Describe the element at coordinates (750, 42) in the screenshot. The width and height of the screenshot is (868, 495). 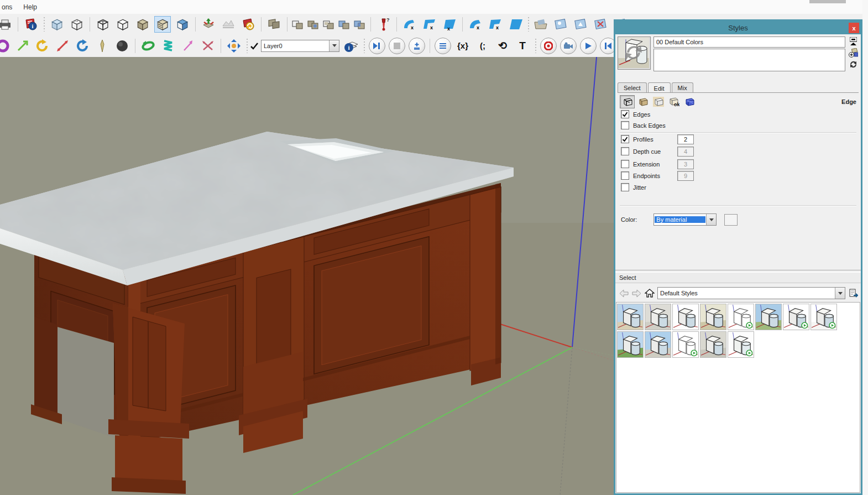
I see `style-name-field: 00 Default Colors` at that location.